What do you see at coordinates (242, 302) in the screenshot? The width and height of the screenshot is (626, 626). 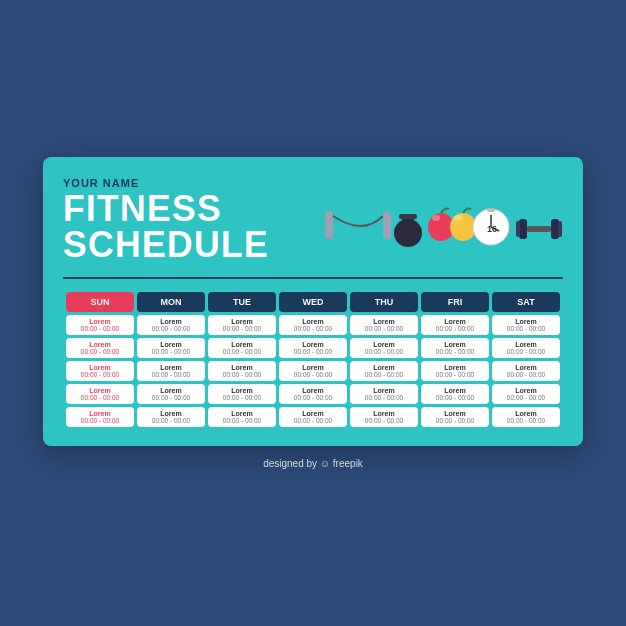 I see `header-tue: TUE` at bounding box center [242, 302].